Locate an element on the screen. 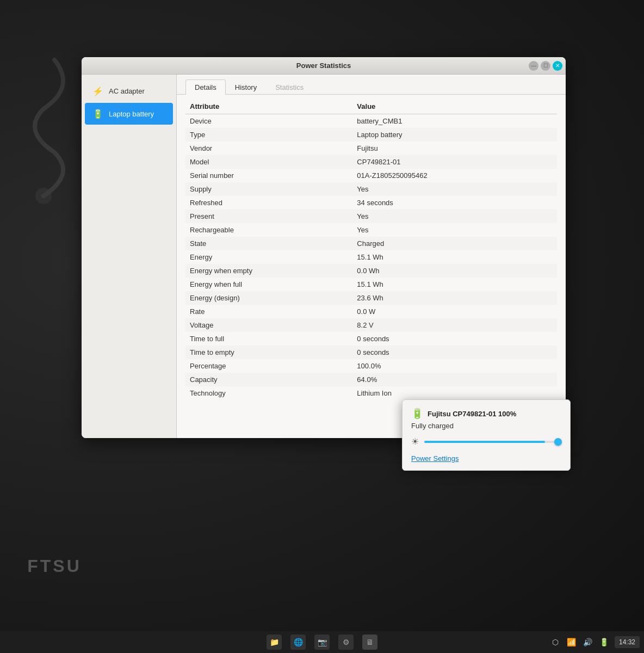 This screenshot has height=653, width=644. table-cell-attribute: Capacity is located at coordinates (269, 380).